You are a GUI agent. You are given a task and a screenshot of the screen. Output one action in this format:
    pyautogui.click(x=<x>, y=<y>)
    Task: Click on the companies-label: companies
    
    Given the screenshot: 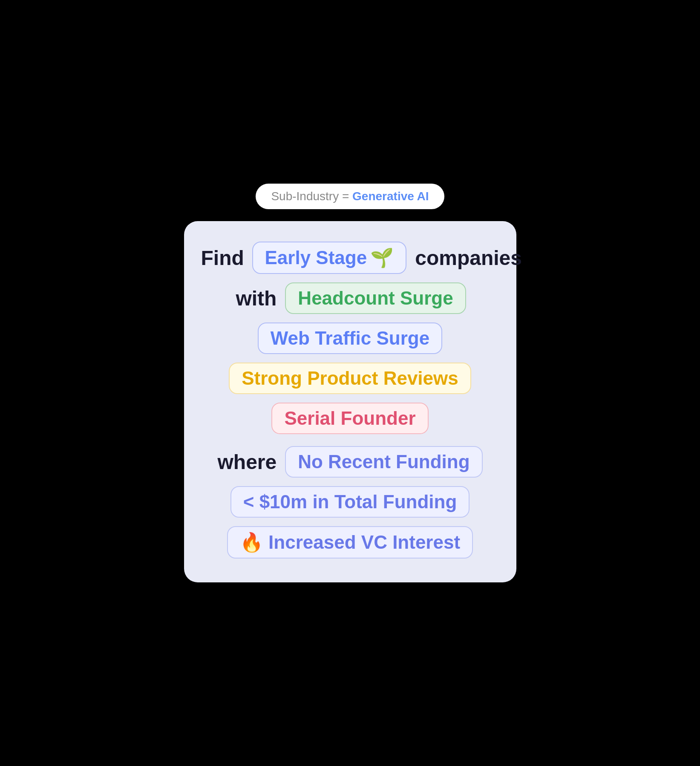 What is the action you would take?
    pyautogui.click(x=457, y=258)
    